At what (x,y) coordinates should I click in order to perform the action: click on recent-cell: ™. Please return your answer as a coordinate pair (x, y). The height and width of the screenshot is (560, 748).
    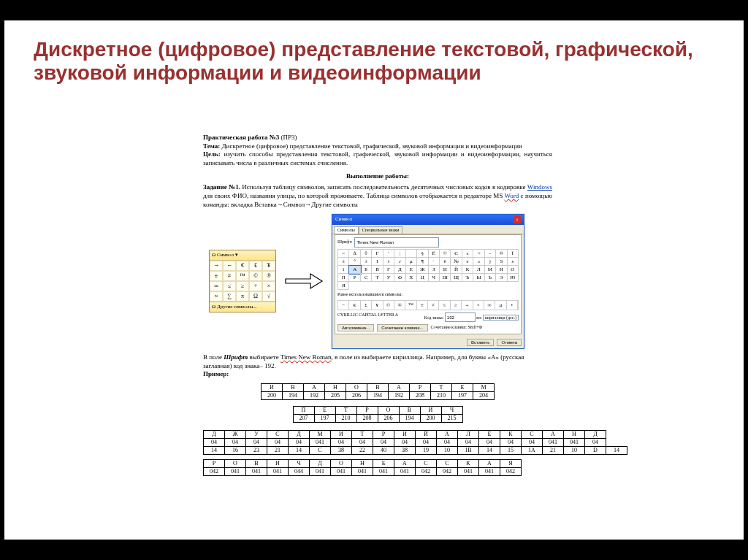
    Looking at the image, I should click on (411, 305).